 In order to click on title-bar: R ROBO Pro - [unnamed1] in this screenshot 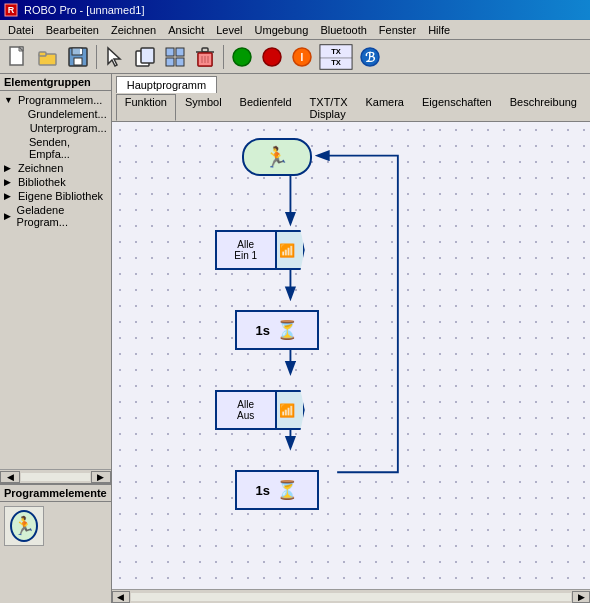, I will do `click(295, 10)`.